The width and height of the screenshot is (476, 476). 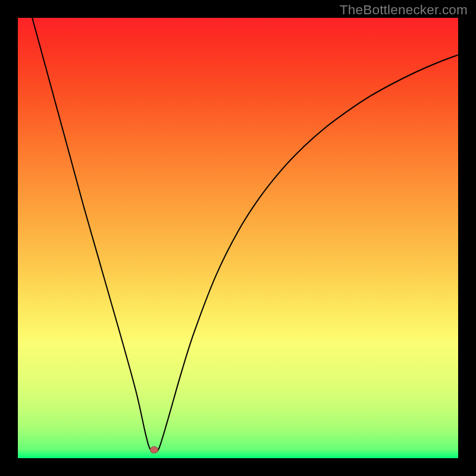 I want to click on min-marker, so click(x=154, y=450).